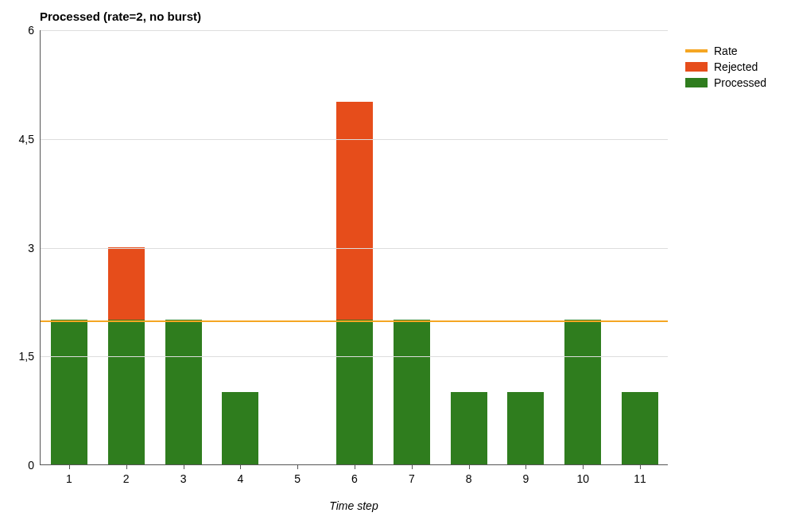 The width and height of the screenshot is (795, 532). Describe the element at coordinates (31, 30) in the screenshot. I see `y-tick-label: 6` at that location.